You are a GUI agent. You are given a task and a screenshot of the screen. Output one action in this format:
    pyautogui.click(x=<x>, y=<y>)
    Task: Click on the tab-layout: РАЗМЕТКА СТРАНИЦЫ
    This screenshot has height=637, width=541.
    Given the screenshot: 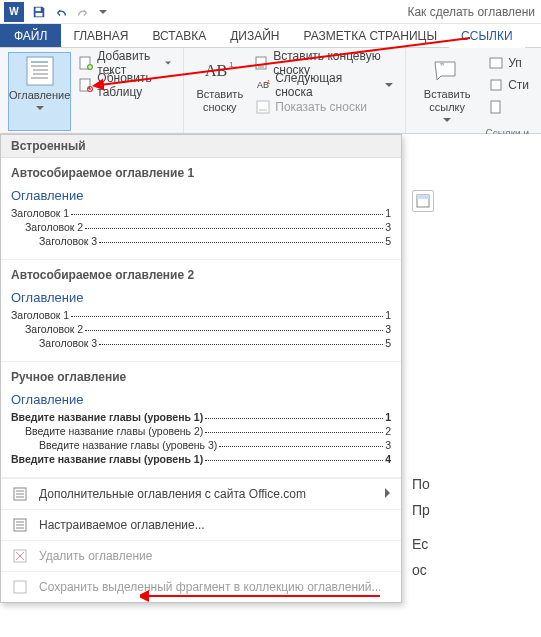 What is the action you would take?
    pyautogui.click(x=371, y=36)
    